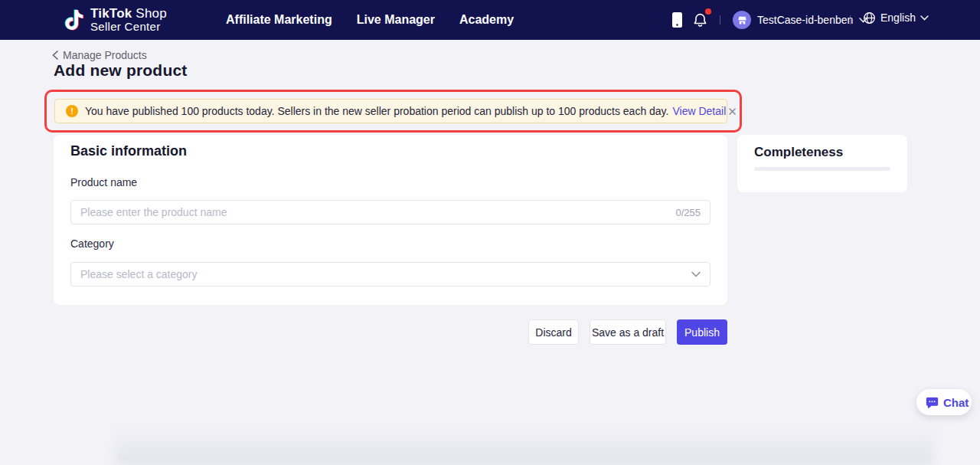 The height and width of the screenshot is (465, 980). Describe the element at coordinates (377, 111) in the screenshot. I see `alert-message: You have published 100 products today. S…` at that location.